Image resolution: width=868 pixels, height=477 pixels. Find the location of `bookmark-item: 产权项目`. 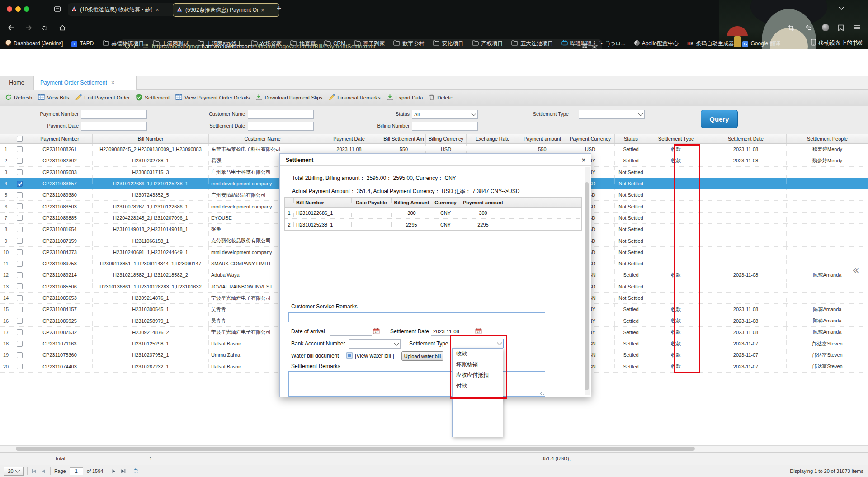

bookmark-item: 产权项目 is located at coordinates (487, 43).